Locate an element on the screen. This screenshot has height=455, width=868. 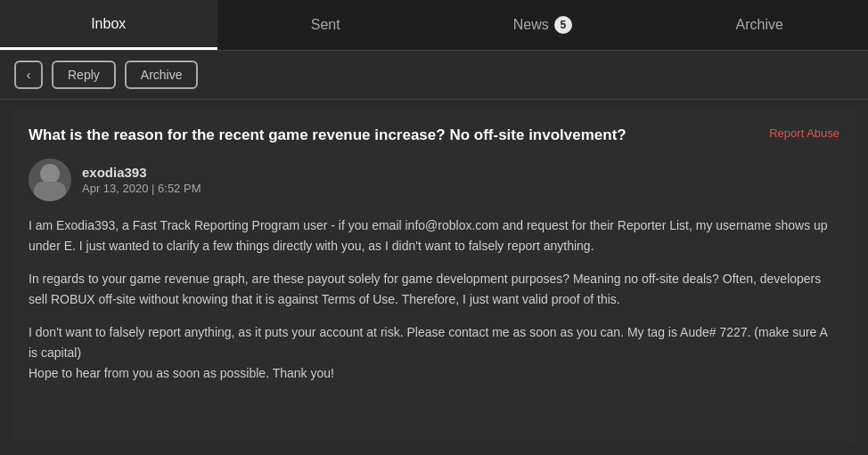
avatar-body is located at coordinates (50, 191).